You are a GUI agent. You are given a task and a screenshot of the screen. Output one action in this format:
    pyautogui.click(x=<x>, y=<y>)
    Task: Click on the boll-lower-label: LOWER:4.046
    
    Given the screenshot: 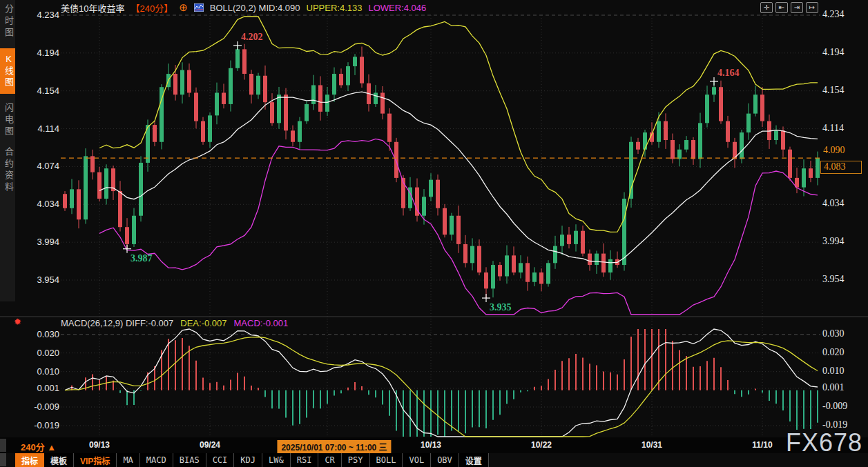 What is the action you would take?
    pyautogui.click(x=398, y=8)
    